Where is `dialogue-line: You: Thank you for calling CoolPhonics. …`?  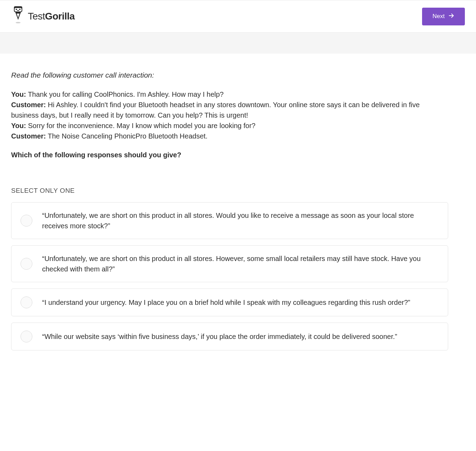
dialogue-line: You: Thank you for calling CoolPhonics. … is located at coordinates (230, 94).